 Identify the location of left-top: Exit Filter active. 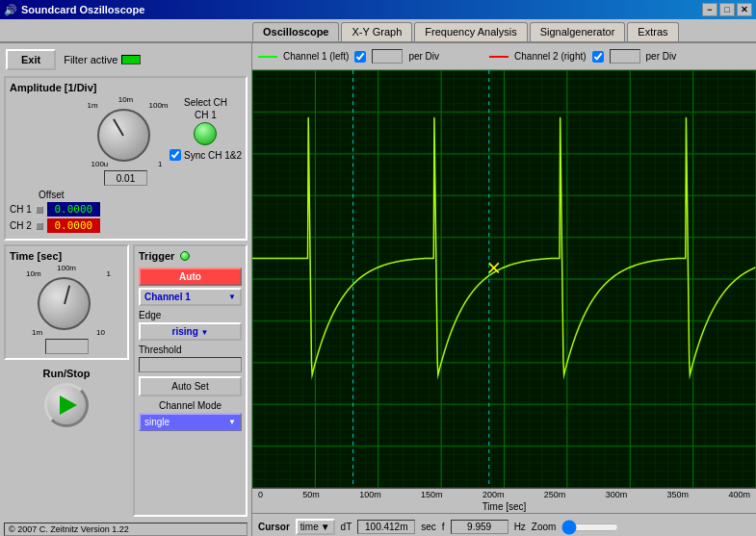
(125, 60).